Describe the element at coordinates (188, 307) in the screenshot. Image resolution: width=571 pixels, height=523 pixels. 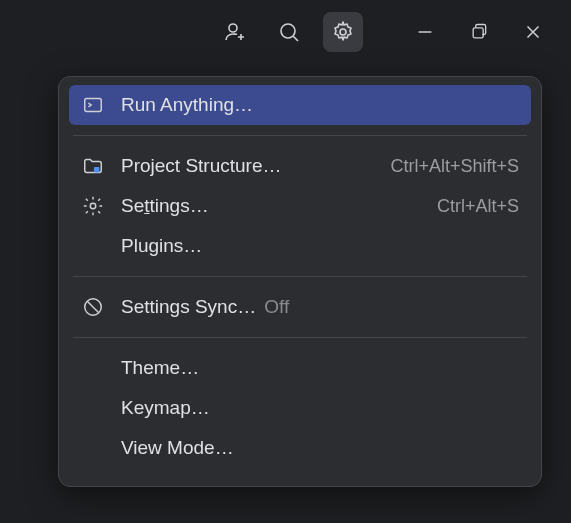
I see `menu-label: Settings Sync…` at that location.